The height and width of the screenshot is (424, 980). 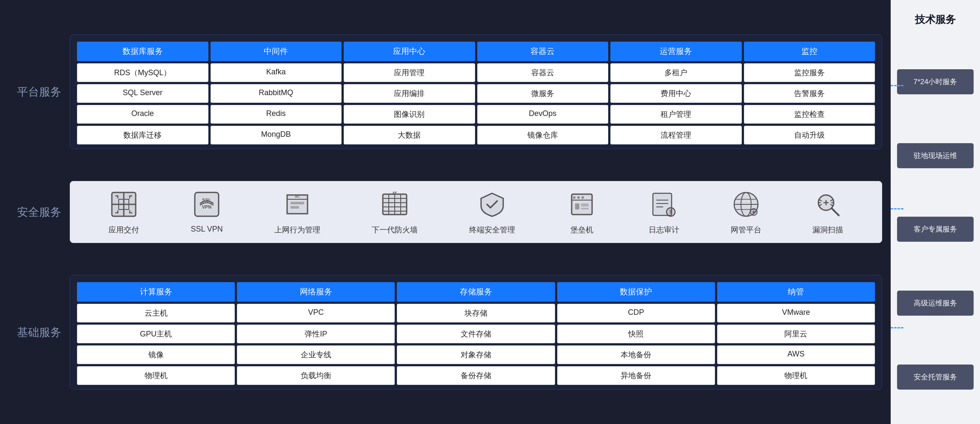 I want to click on security-icons-row: 应用交付 SSL VPN SSL VPN, so click(x=476, y=212).